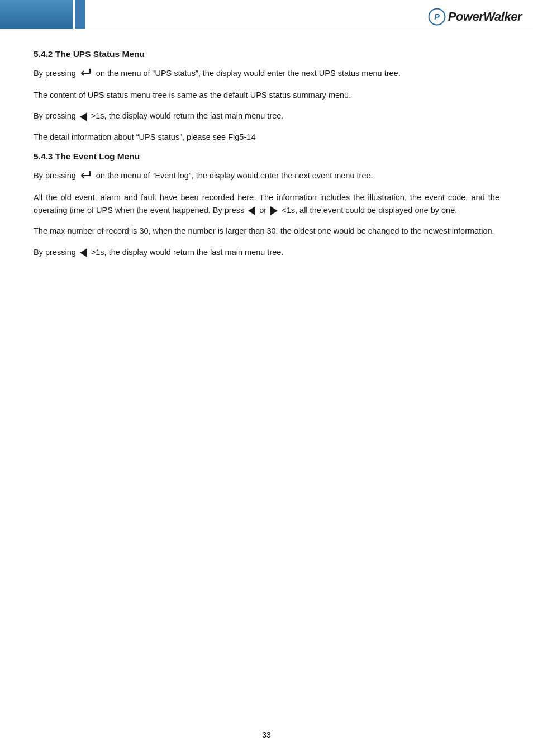  I want to click on header-blue-accent-left, so click(36, 15).